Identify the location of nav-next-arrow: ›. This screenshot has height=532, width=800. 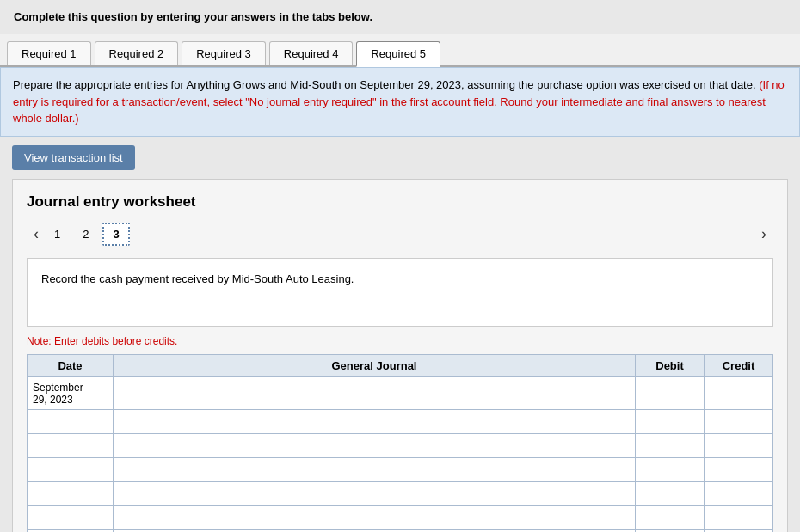
(764, 234).